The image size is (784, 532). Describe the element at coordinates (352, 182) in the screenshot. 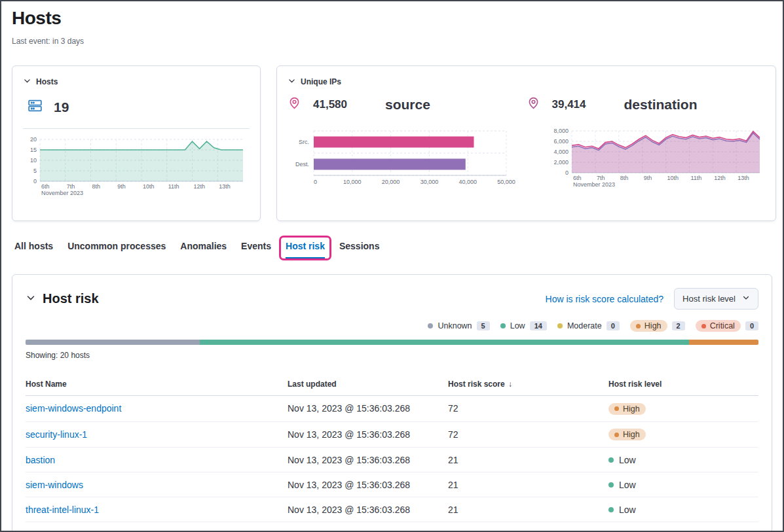

I see `svg-text: 10,000` at that location.